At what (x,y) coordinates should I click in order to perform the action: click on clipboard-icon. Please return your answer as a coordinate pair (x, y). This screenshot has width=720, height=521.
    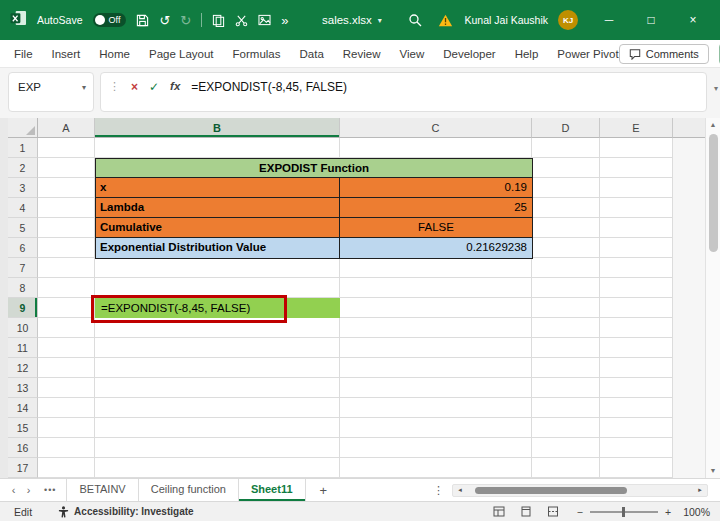
    Looking at the image, I should click on (218, 20).